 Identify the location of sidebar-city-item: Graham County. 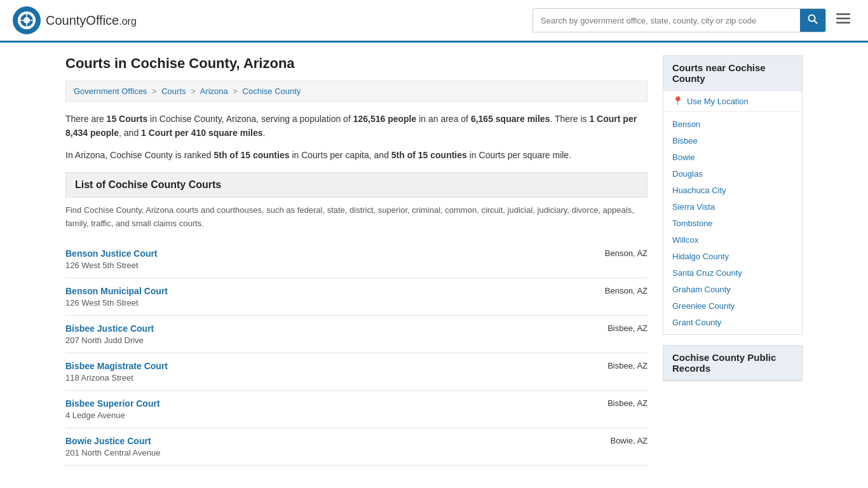
(733, 289).